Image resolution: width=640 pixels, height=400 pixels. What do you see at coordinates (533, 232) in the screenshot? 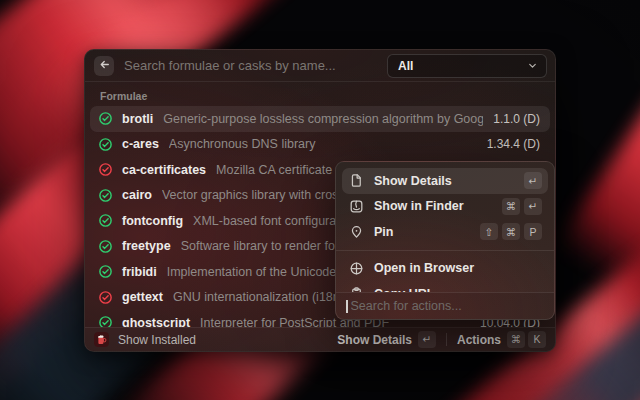
I see `key-chip: P` at bounding box center [533, 232].